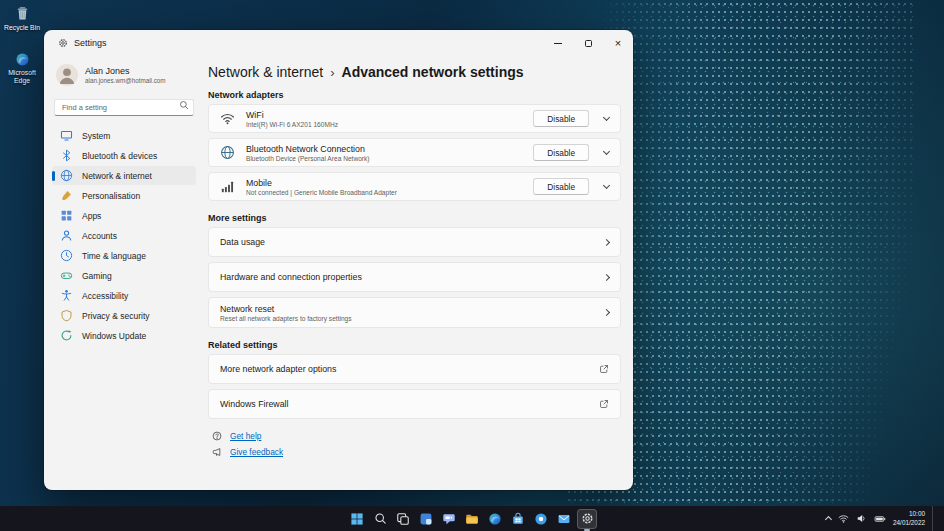 The image size is (944, 531). Describe the element at coordinates (618, 44) in the screenshot. I see `close-icon: ×` at that location.